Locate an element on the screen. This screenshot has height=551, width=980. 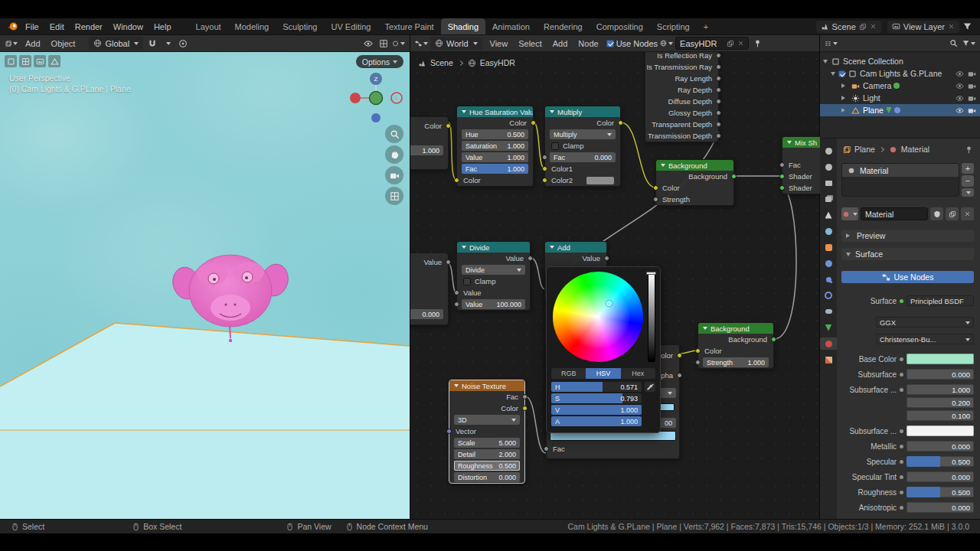
view-layer-selector: View Layer is located at coordinates (923, 27).